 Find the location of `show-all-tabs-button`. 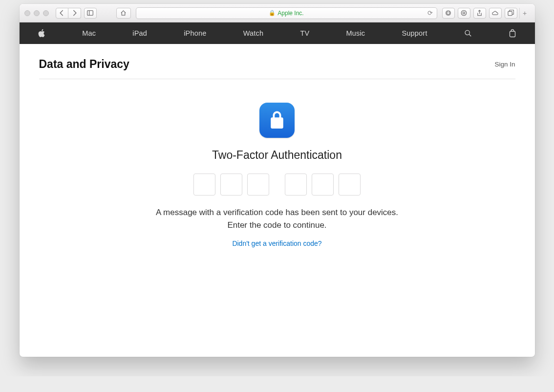

show-all-tabs-button is located at coordinates (511, 13).